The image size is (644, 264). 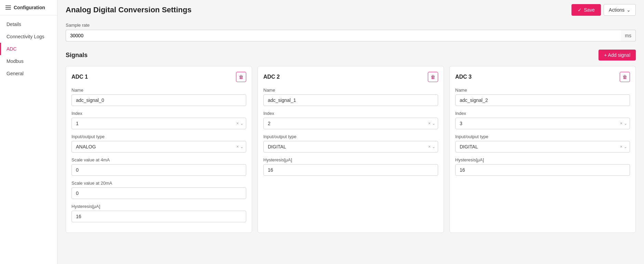 What do you see at coordinates (159, 190) in the screenshot?
I see `adc1-scale20ma-field: Scale value at 20mA` at bounding box center [159, 190].